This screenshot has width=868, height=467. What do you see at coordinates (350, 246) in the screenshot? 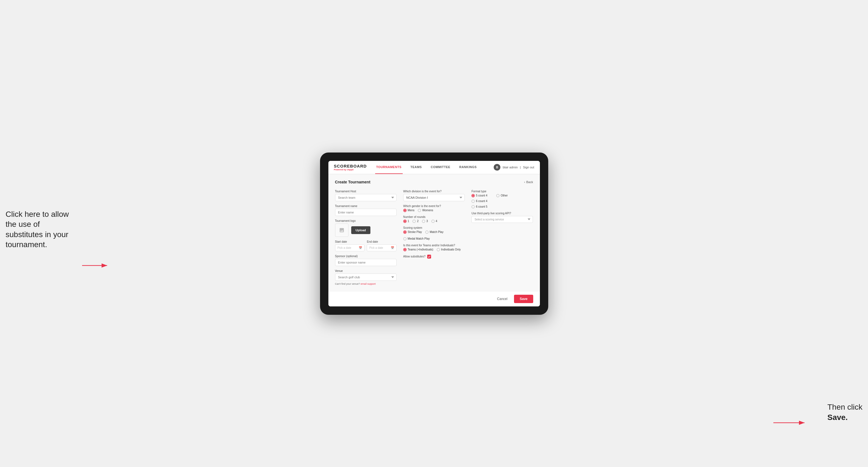
I see `start-date-group: Start date Pick a date 📅` at bounding box center [350, 246].